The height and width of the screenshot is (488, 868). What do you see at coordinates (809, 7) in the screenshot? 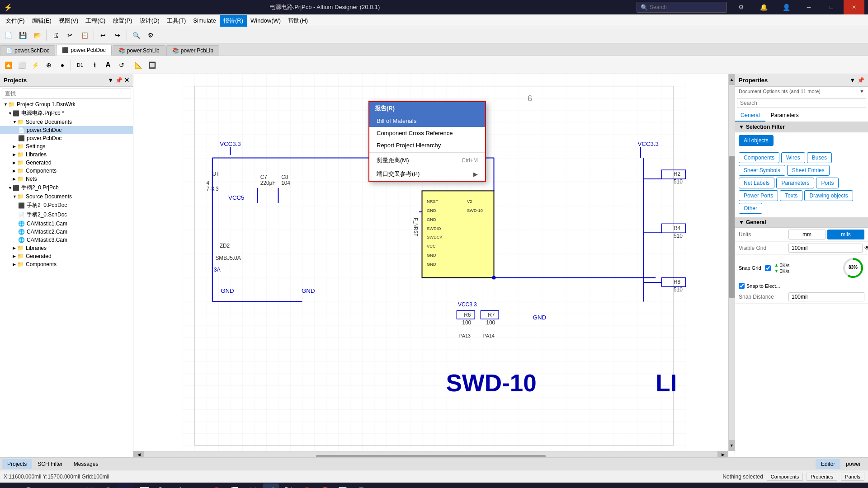
I see `minimize-button: ─` at bounding box center [809, 7].